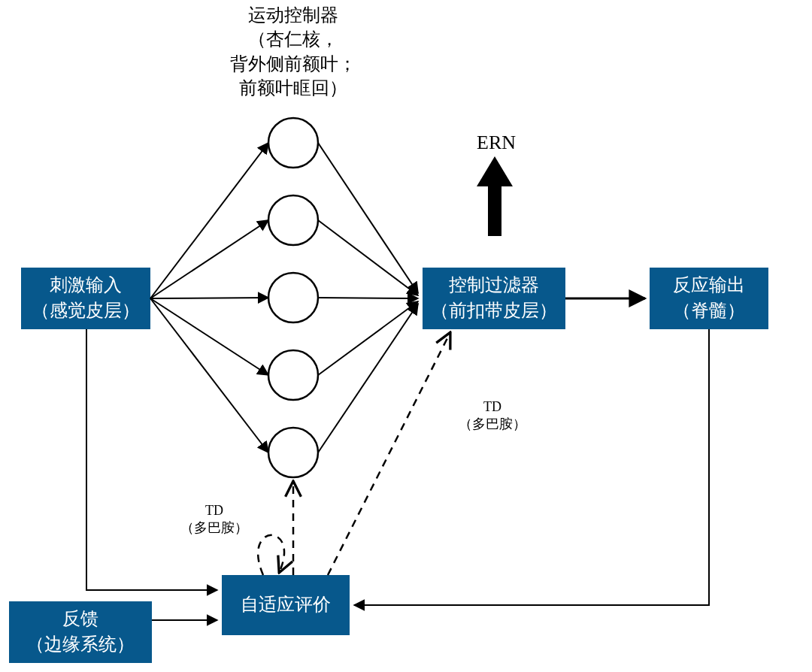 This screenshot has height=672, width=812. What do you see at coordinates (709, 298) in the screenshot?
I see `response-output-box: 反应输出 （脊髓）` at bounding box center [709, 298].